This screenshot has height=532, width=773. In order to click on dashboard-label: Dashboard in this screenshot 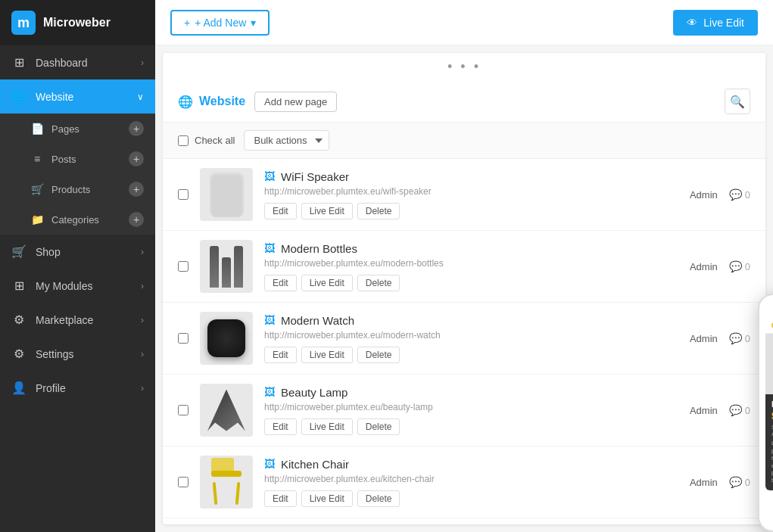, I will do `click(62, 63)`.